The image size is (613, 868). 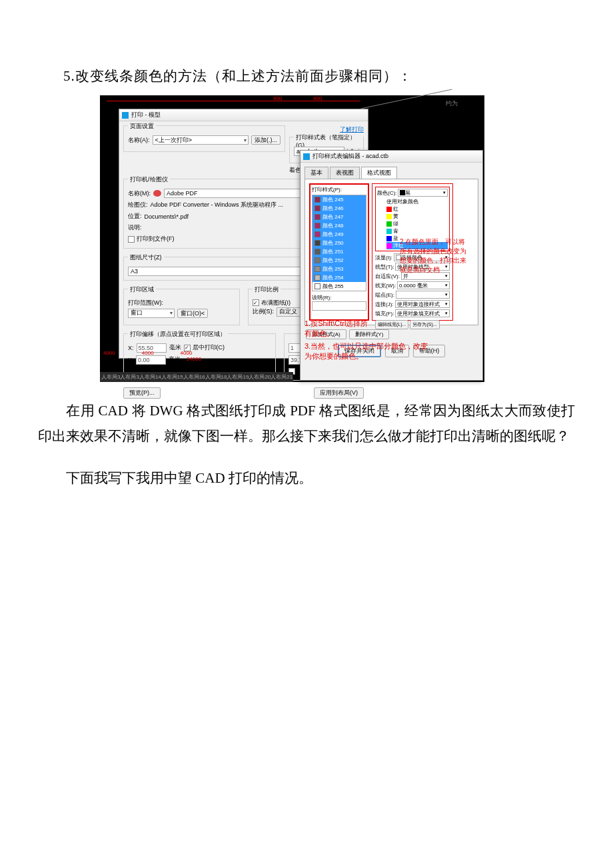 What do you see at coordinates (146, 257) in the screenshot?
I see `group-legend: 图纸尺寸(Z)` at bounding box center [146, 257].